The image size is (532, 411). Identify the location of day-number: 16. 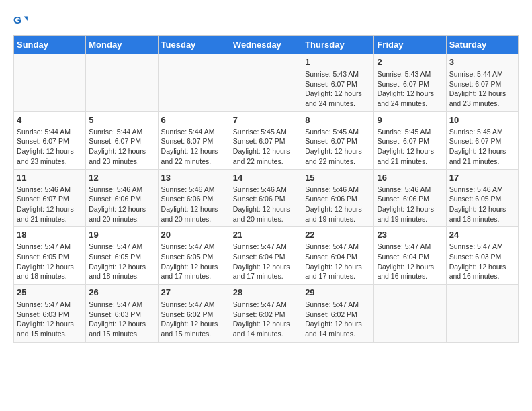
(410, 177).